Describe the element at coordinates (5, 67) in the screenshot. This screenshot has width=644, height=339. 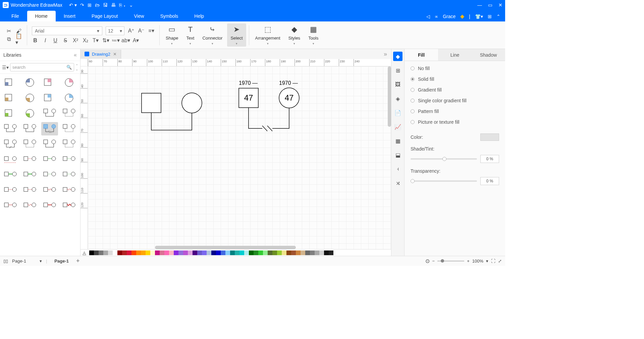
I see `categories-icon: ☰▾` at that location.